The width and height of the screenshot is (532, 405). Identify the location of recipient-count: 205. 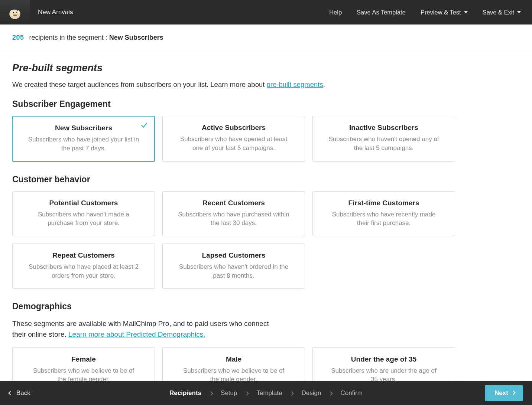
(18, 37).